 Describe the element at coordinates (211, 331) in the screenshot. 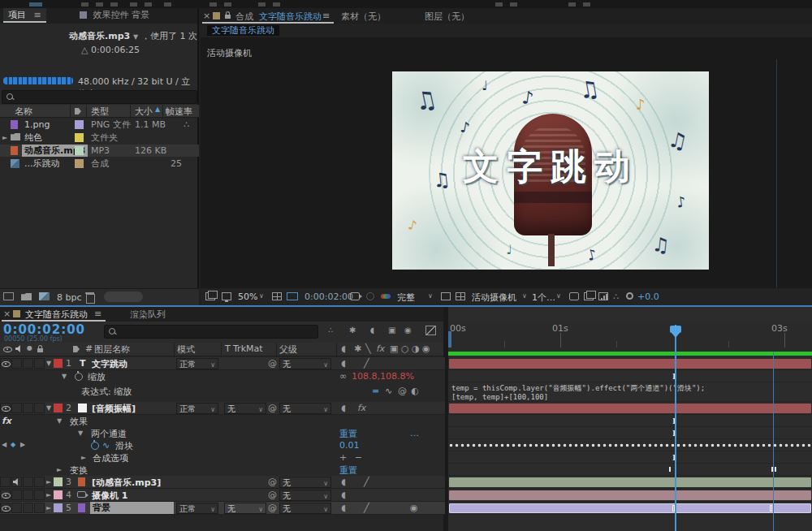

I see `timeline-search-input` at that location.